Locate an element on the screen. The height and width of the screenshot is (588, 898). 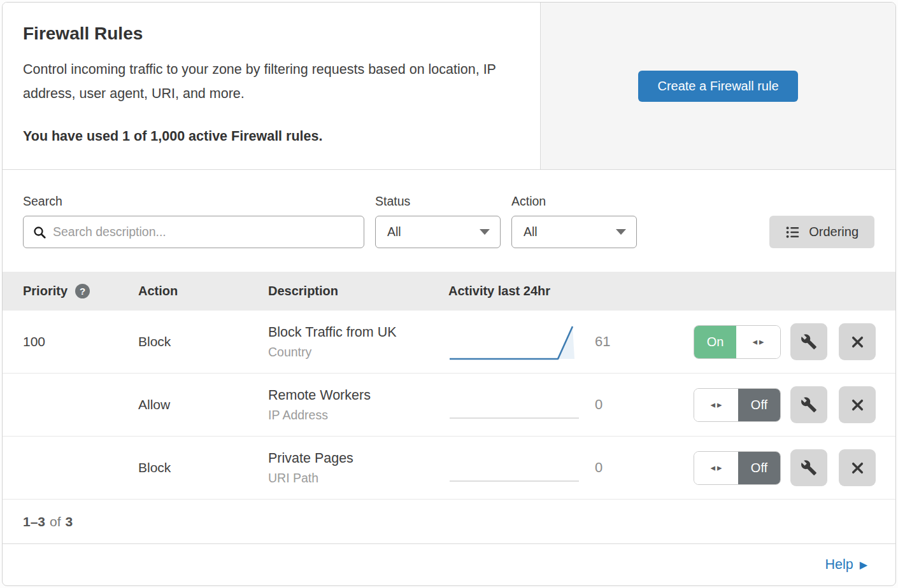
rule-description-cell: Remote Workers IP Address is located at coordinates (358, 405).